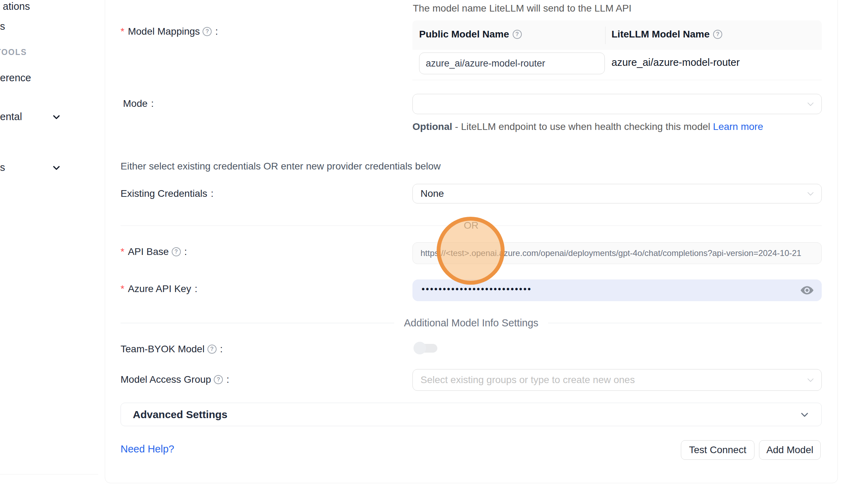 The width and height of the screenshot is (868, 485). I want to click on test-connect-button: Test Connect, so click(718, 450).